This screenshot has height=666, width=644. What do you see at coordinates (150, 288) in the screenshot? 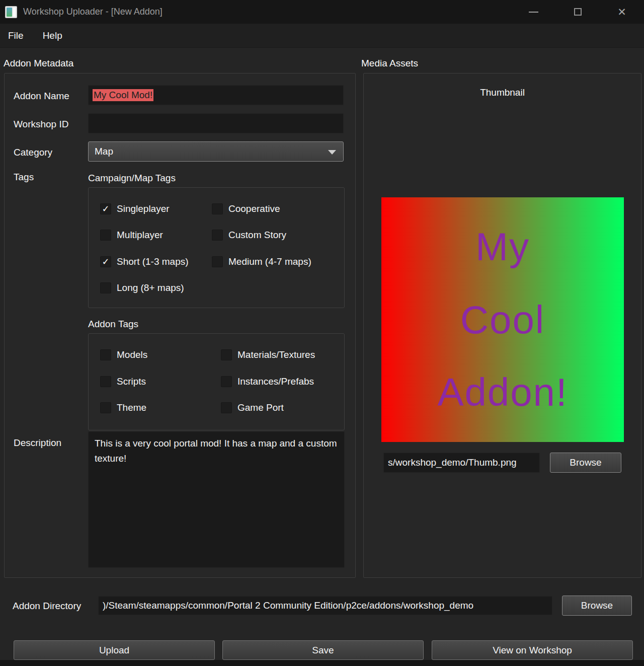
I see `checkbox-label: Long (8+ maps)` at bounding box center [150, 288].